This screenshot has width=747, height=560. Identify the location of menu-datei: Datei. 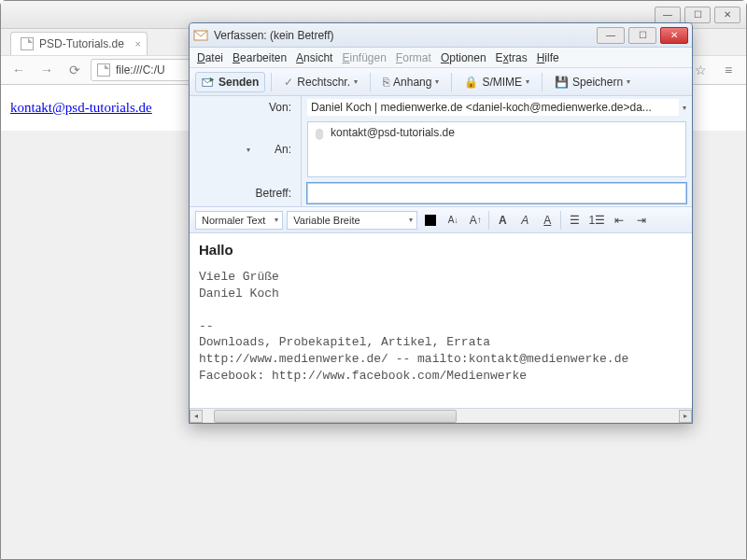
(210, 58).